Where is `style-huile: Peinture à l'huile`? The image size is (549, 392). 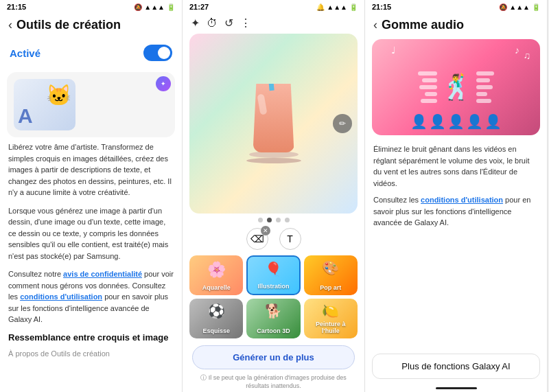 style-huile: Peinture à l'huile is located at coordinates (331, 319).